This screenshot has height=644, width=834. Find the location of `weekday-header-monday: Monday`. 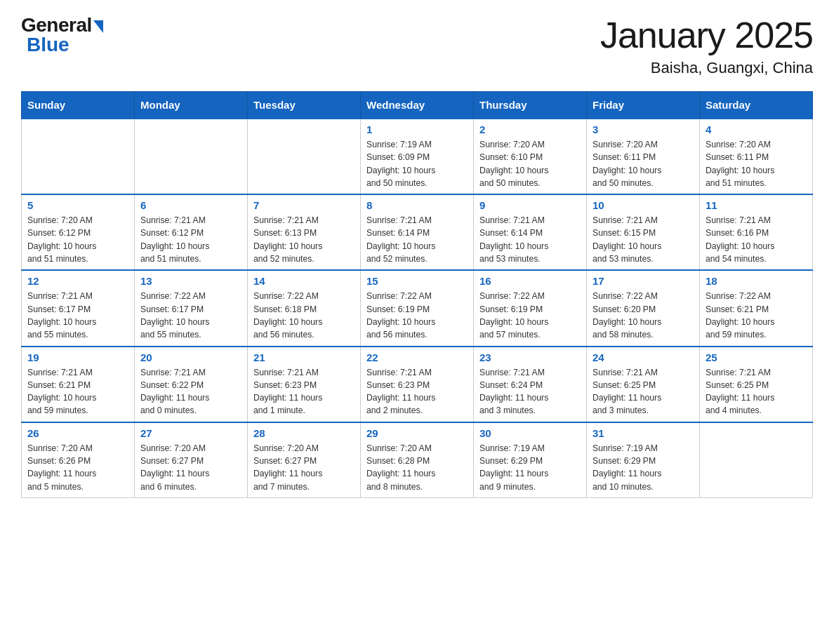

weekday-header-monday: Monday is located at coordinates (191, 105).